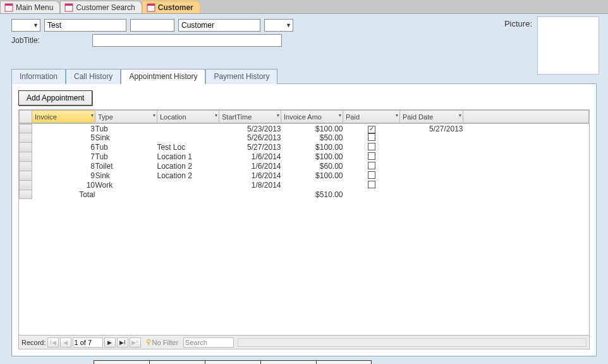  I want to click on cell-starttime: 5/26/2013, so click(250, 138).